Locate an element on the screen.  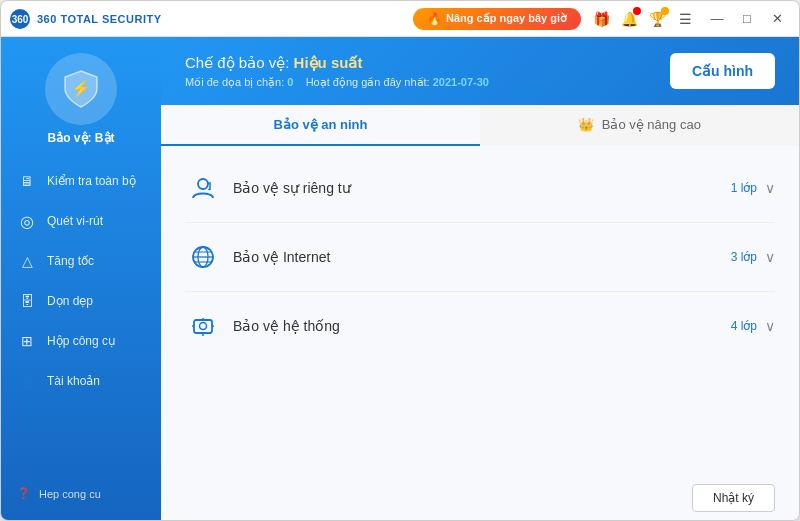
tools-label: Hộp công cụ is located at coordinates (82, 341).